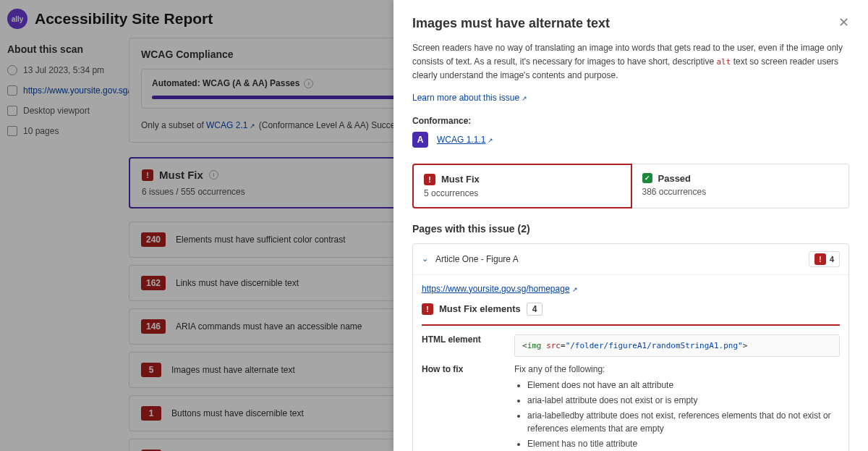 The image size is (868, 451). What do you see at coordinates (460, 180) in the screenshot?
I see `mustfix-label: Must Fix` at bounding box center [460, 180].